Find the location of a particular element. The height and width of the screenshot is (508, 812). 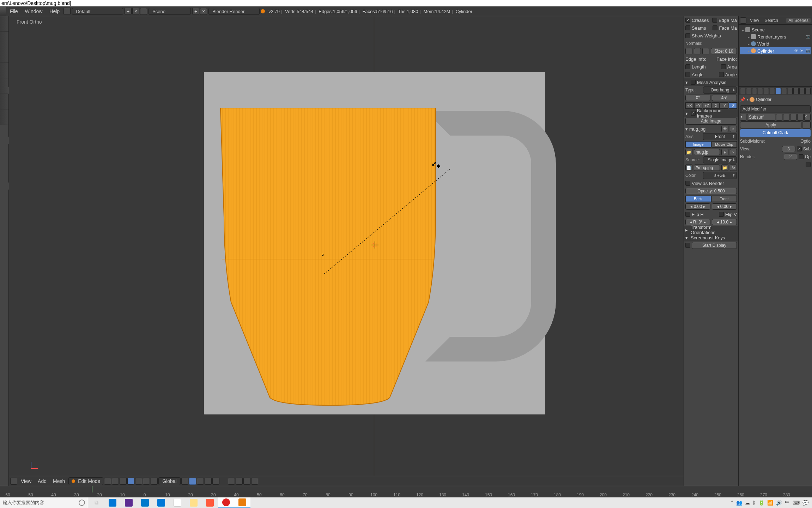

tray-notifications-icon: 💬 is located at coordinates (806, 503).